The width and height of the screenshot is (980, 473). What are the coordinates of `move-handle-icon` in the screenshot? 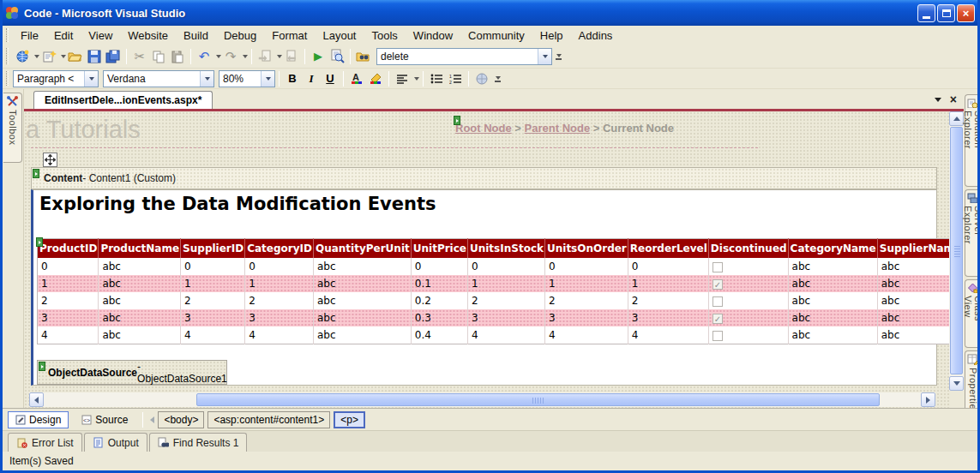 It's located at (50, 159).